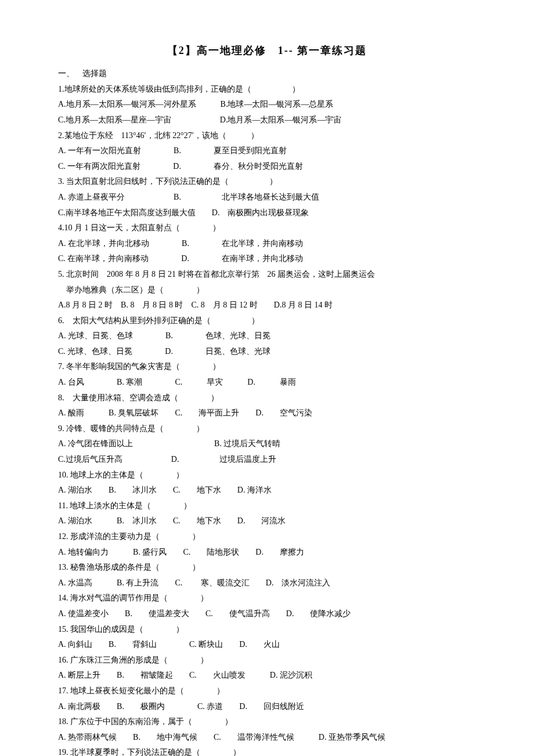 The width and height of the screenshot is (534, 756). What do you see at coordinates (267, 614) in the screenshot?
I see `option-line: A. 使温差变小 B. 使温差变大 C. 使气温升高 D. 使降水减少` at bounding box center [267, 614].